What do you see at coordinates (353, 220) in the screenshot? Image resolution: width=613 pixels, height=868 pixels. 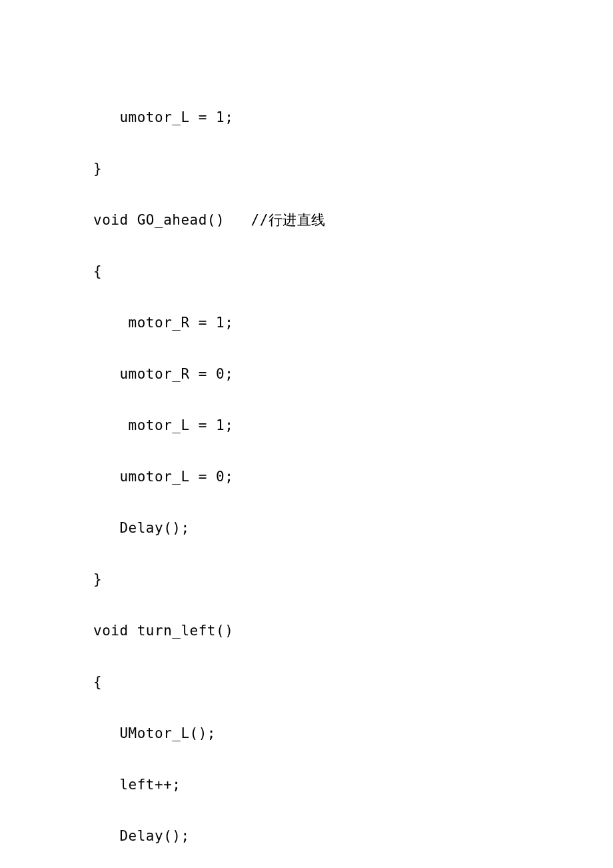 I see `code-line: void GO_ahead() //行进直线` at bounding box center [353, 220].